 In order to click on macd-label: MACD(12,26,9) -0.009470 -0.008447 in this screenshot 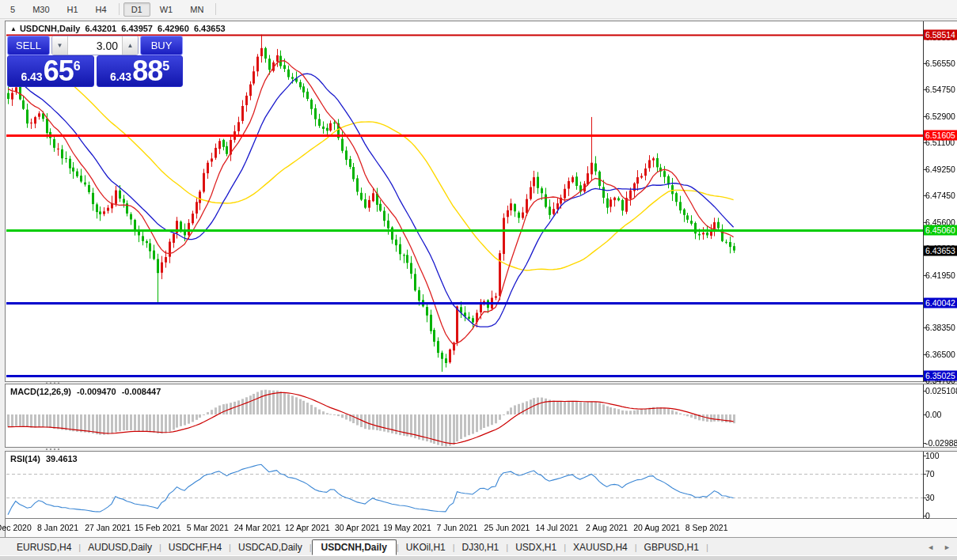, I will do `click(87, 392)`.